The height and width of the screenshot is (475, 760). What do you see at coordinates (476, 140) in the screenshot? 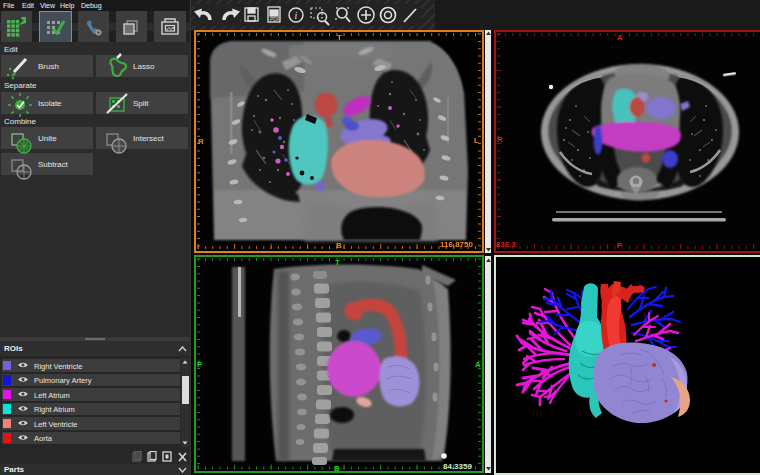
I see `svg-text: L` at bounding box center [476, 140].